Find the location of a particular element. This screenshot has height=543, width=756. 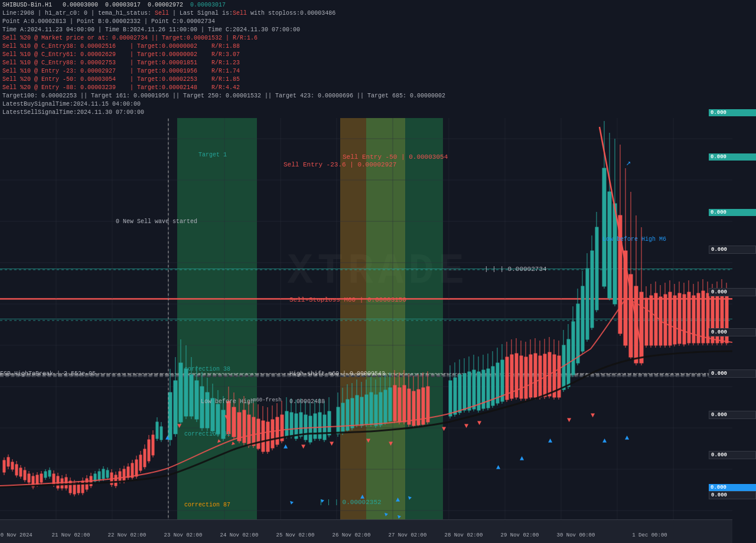

price-2352-label: | | | 0.00002352 is located at coordinates (350, 502).